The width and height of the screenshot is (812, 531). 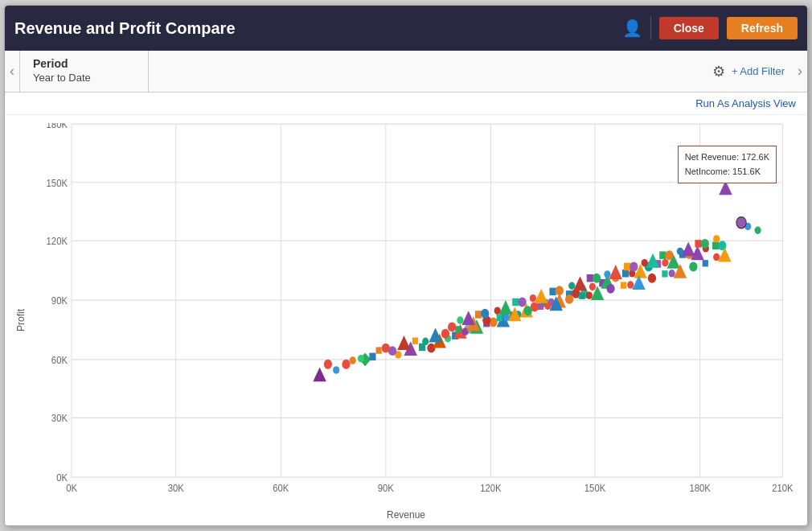 What do you see at coordinates (21, 320) in the screenshot?
I see `y-axis-label: Profit` at bounding box center [21, 320].